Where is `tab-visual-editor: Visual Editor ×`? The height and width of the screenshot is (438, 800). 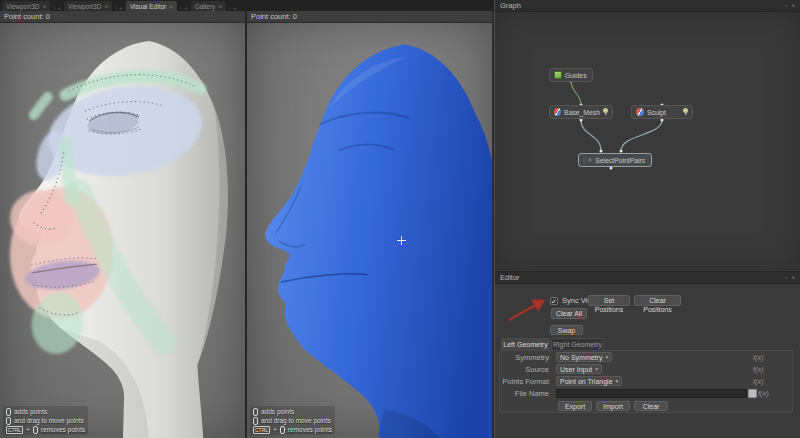 tab-visual-editor: Visual Editor × is located at coordinates (152, 6).